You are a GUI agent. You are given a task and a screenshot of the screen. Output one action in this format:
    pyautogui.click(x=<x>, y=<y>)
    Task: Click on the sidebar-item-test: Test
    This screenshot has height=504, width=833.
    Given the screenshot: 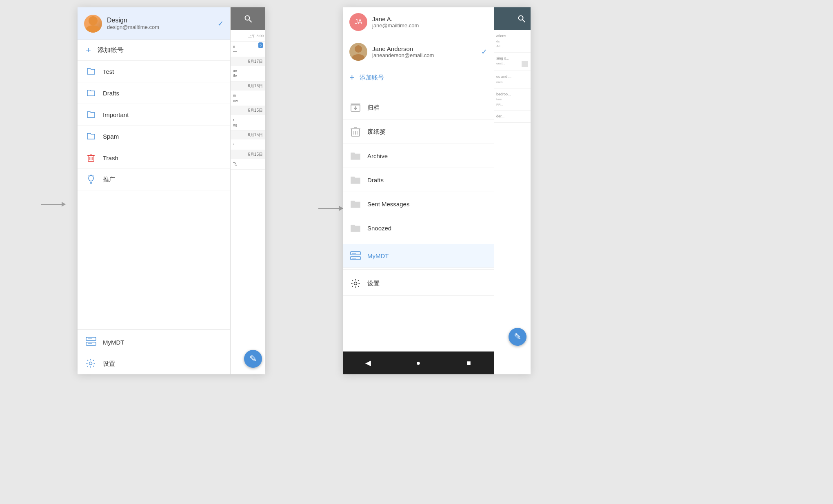 What is the action you would take?
    pyautogui.click(x=154, y=72)
    